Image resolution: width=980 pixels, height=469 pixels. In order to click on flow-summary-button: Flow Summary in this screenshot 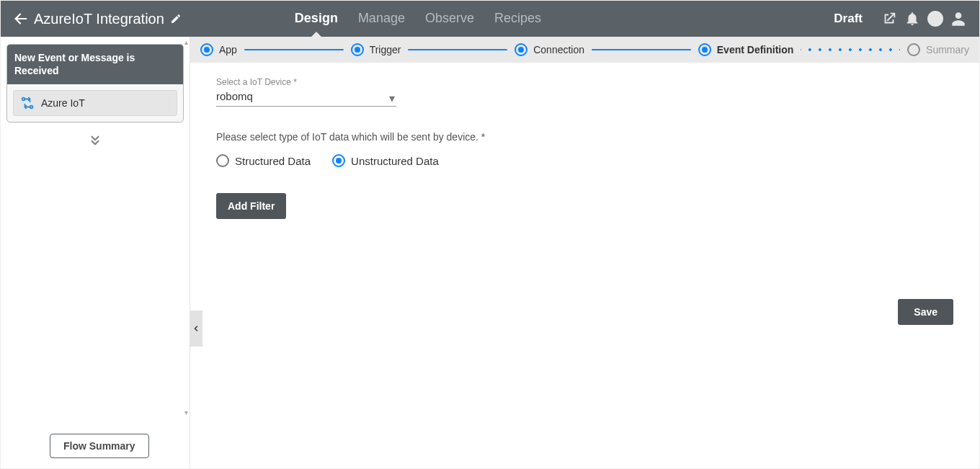, I will do `click(99, 446)`.